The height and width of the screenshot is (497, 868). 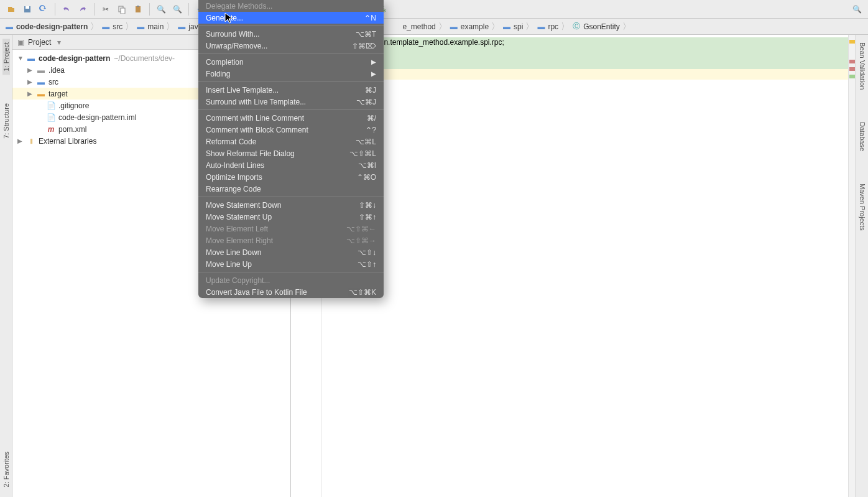 I want to click on zoom-in-icon: 🔍, so click(x=161, y=9).